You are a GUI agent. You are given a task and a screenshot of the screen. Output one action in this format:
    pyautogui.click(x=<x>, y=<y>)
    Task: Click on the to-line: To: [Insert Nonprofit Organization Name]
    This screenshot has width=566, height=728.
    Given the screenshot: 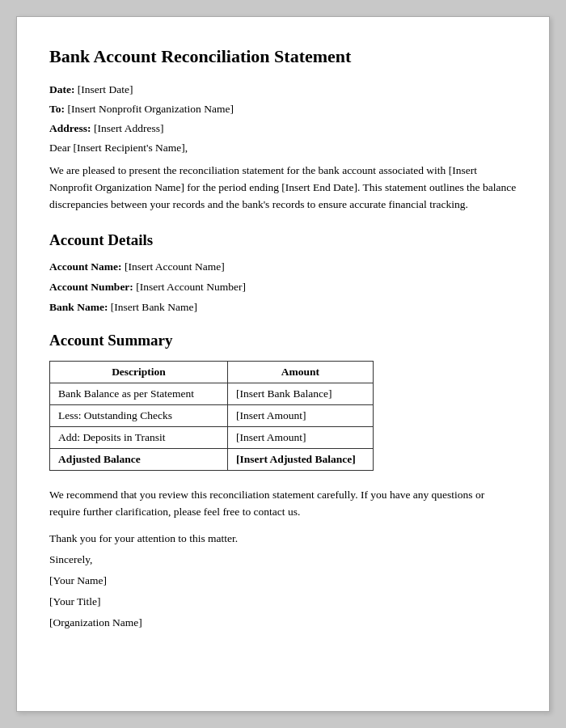 What is the action you would take?
    pyautogui.click(x=283, y=109)
    